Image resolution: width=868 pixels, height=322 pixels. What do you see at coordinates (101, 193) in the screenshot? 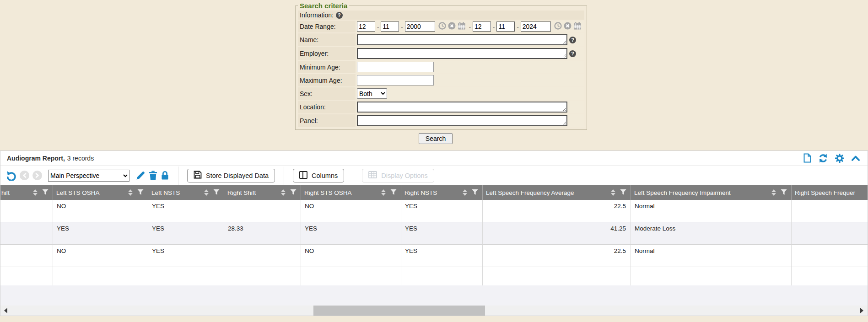
I see `column-header: Left STS OSHA` at bounding box center [101, 193].